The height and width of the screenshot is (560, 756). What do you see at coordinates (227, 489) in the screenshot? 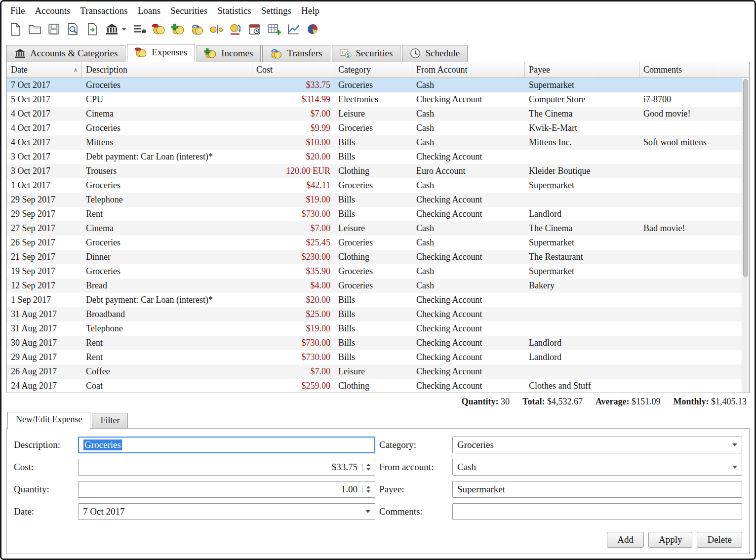
I see `quantity-input: 1.00` at bounding box center [227, 489].